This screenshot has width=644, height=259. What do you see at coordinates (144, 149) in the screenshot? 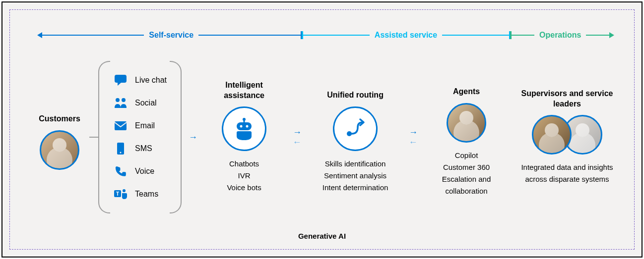
I see `channel-label: SMS` at bounding box center [144, 149].